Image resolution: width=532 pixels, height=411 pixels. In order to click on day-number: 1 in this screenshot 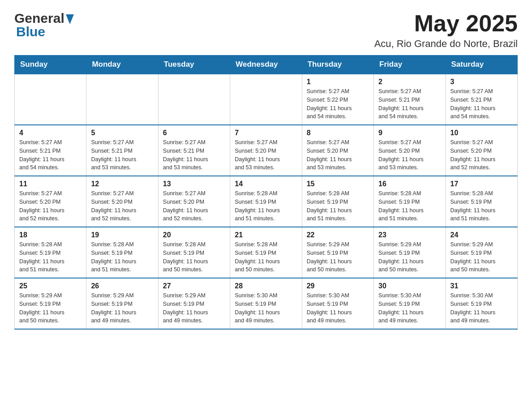, I will do `click(338, 82)`.